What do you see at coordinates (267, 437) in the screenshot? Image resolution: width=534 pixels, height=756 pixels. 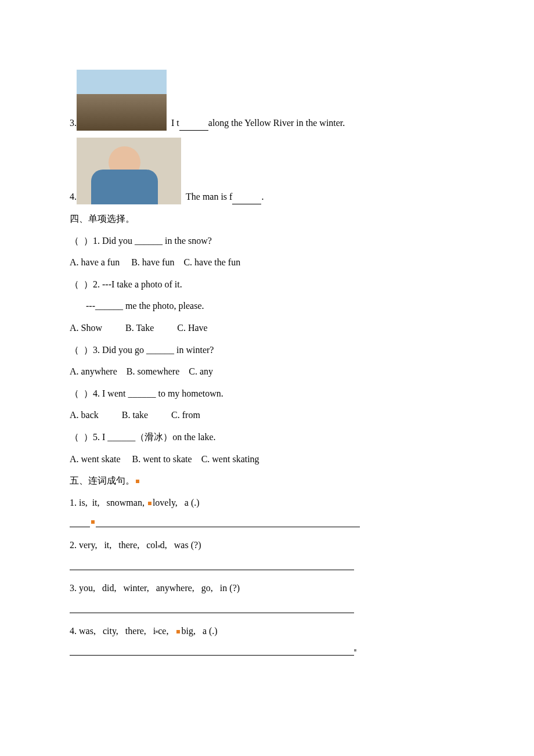 I see `s4-q5-stem: （ ）5. I ______（滑冰）on the lake.` at bounding box center [267, 437].